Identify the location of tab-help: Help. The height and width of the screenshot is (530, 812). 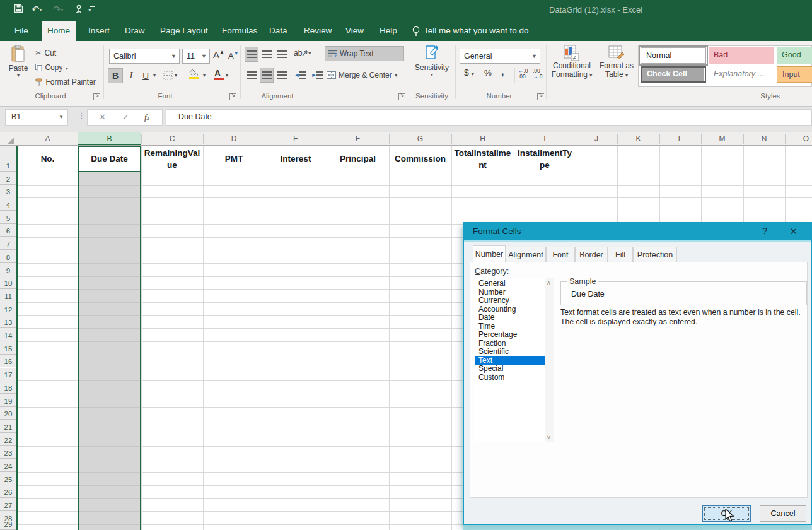
(386, 31).